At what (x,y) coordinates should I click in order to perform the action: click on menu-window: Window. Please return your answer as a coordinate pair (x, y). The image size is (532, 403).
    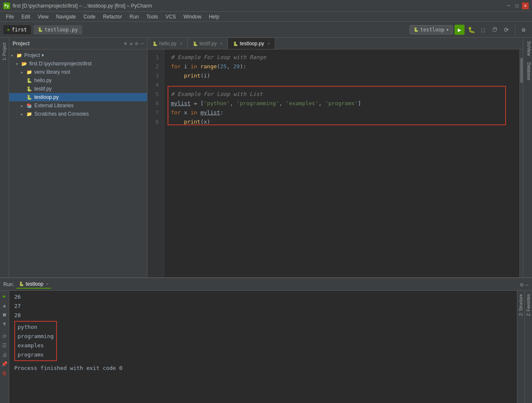
    Looking at the image, I should click on (193, 17).